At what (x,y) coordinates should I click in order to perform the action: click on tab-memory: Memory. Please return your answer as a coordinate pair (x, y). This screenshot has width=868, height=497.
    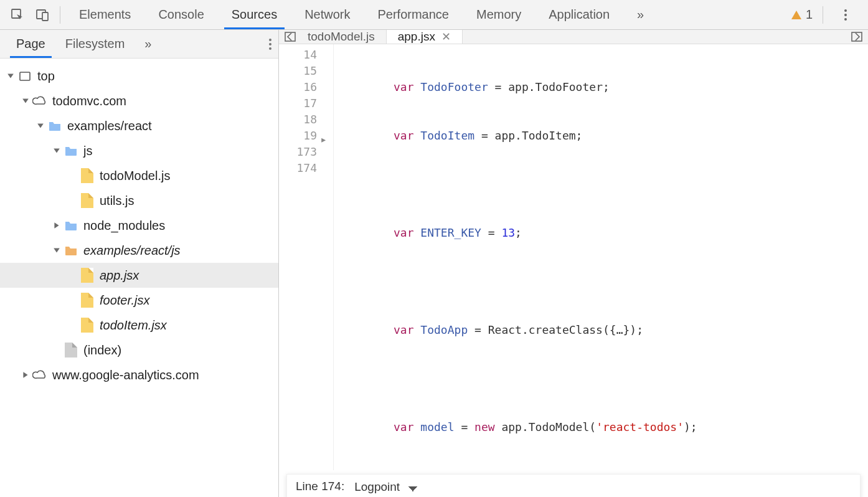
    Looking at the image, I should click on (499, 15).